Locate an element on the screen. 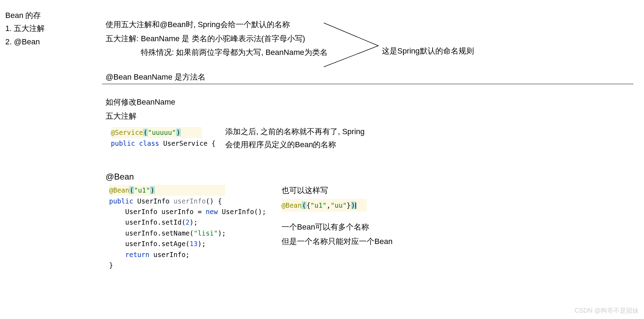  sec3-right: 也可以这样写 @Bean({"u1","uu"}) 一个Bean可以有多个名称 … is located at coordinates (337, 216).